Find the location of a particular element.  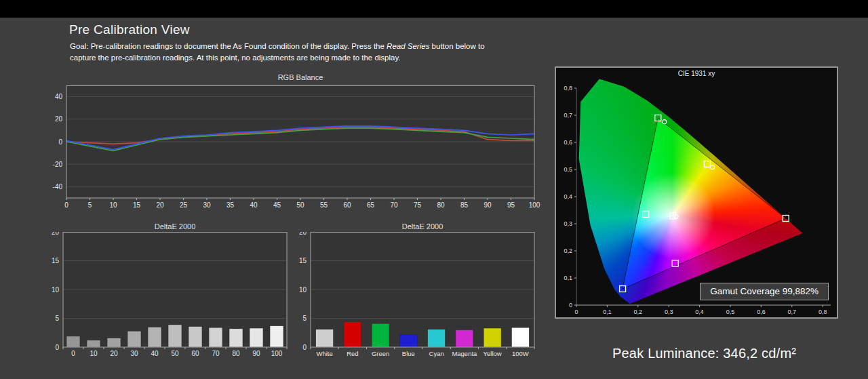

svg-text: Yellow is located at coordinates (492, 354).